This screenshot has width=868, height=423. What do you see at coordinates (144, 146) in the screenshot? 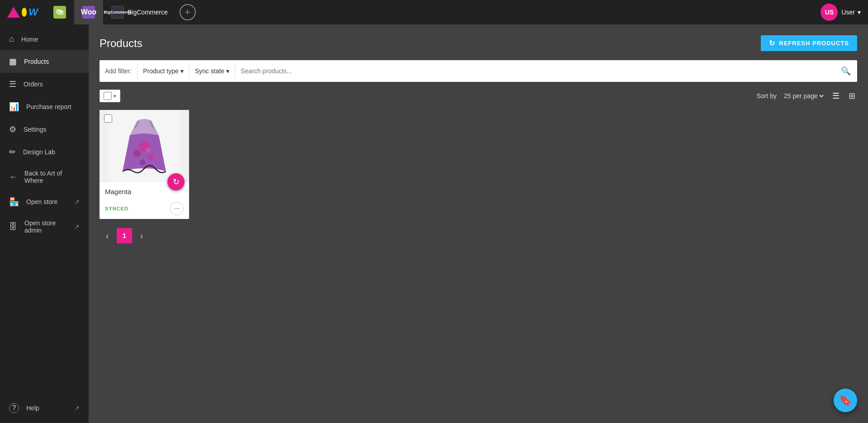
I see `product-image-svg` at bounding box center [144, 146].